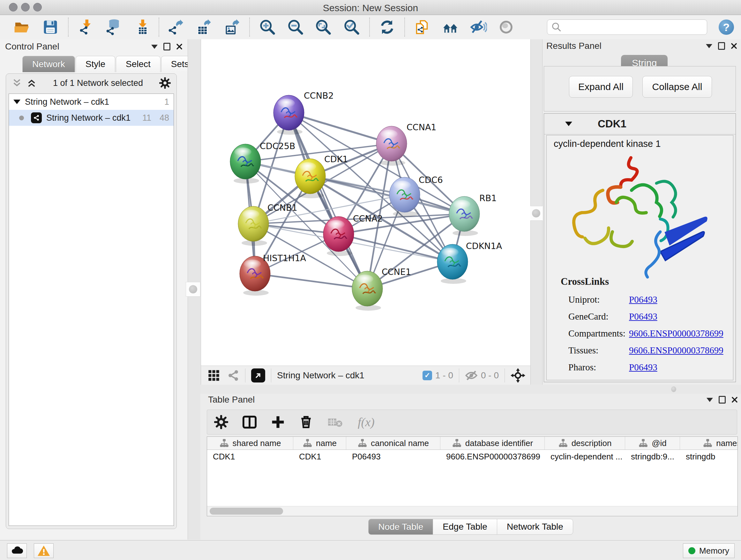 The width and height of the screenshot is (741, 560). What do you see at coordinates (422, 27) in the screenshot?
I see `clone-network-button` at bounding box center [422, 27].